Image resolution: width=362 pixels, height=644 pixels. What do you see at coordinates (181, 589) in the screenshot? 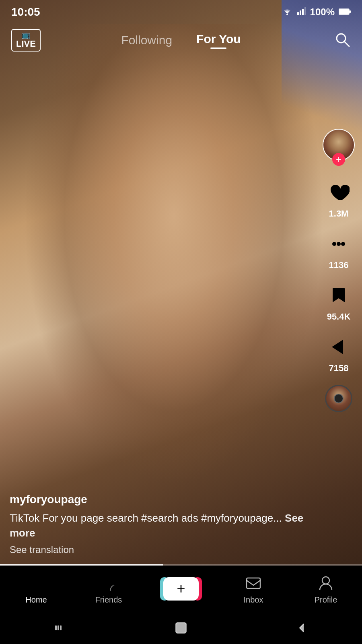
I see `nav-add: +` at bounding box center [181, 589].